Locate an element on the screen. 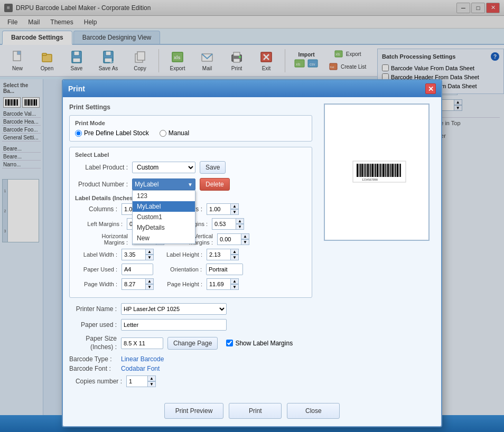 The width and height of the screenshot is (504, 432). print-button: Print is located at coordinates (255, 411).